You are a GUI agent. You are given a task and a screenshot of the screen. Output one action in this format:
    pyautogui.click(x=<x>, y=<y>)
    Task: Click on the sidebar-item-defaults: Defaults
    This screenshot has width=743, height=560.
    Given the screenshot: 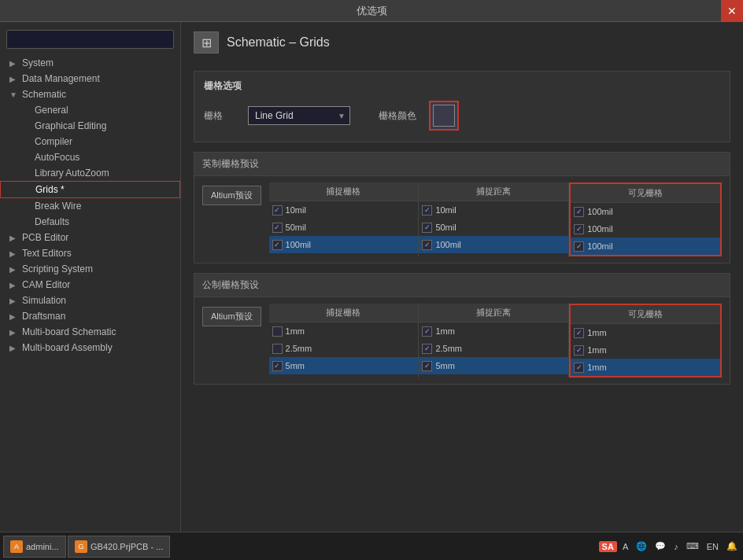 What is the action you would take?
    pyautogui.click(x=90, y=222)
    